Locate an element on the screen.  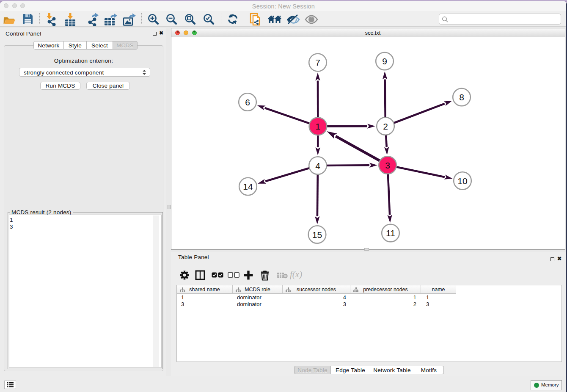
svg-text: 15 is located at coordinates (317, 235).